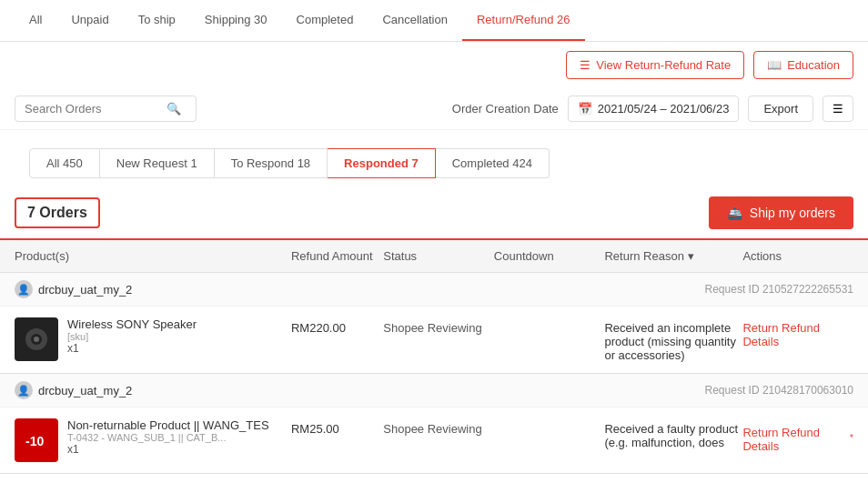 This screenshot has width=868, height=483. I want to click on product-info-2: Non-returnable Product || WANG_TES T-043…, so click(168, 437).